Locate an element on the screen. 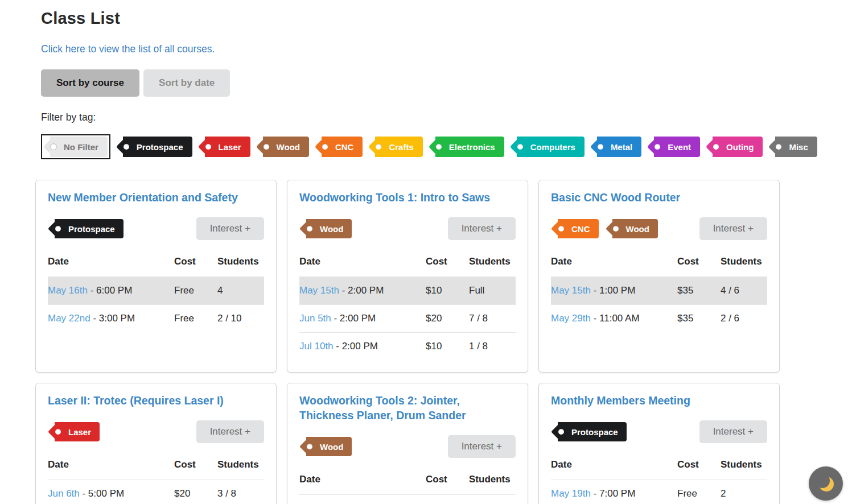  filter-tag-metal: Metal is located at coordinates (619, 147).